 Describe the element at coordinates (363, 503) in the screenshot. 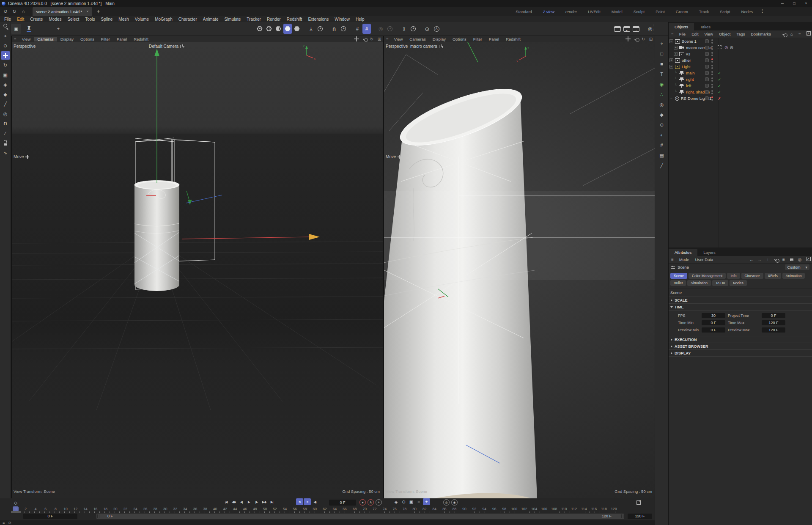

I see `record-keyframe-button` at that location.